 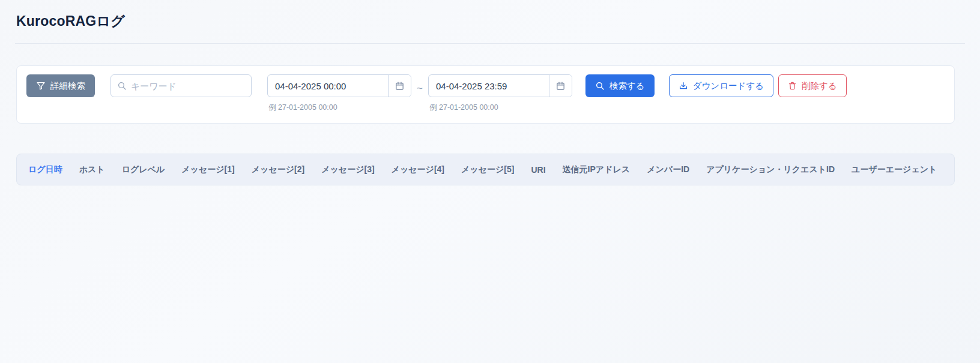 I want to click on column-header-member-id: メンバーID, so click(x=668, y=170).